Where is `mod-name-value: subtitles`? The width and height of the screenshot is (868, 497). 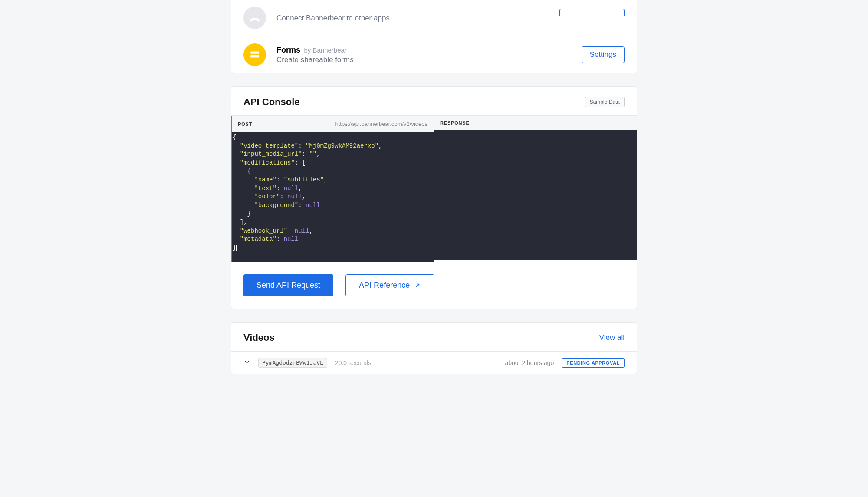
mod-name-value: subtitles is located at coordinates (304, 180).